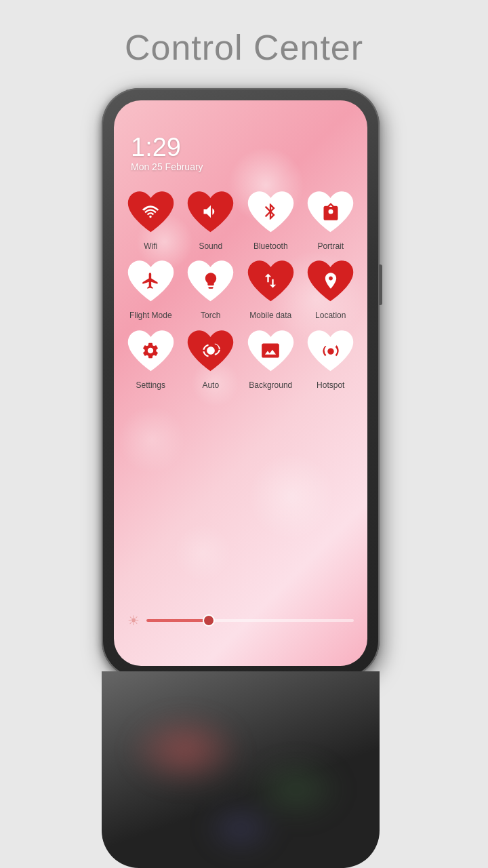 The height and width of the screenshot is (868, 488). What do you see at coordinates (211, 289) in the screenshot?
I see `torch-icon-item: Torch` at bounding box center [211, 289].